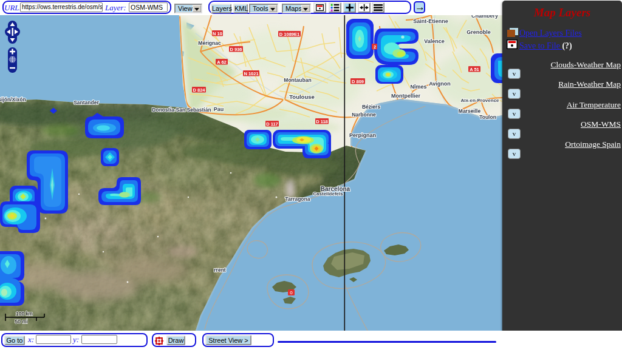 This screenshot has height=364, width=622. Describe the element at coordinates (292, 292) in the screenshot. I see `svg-text: 0` at that location.